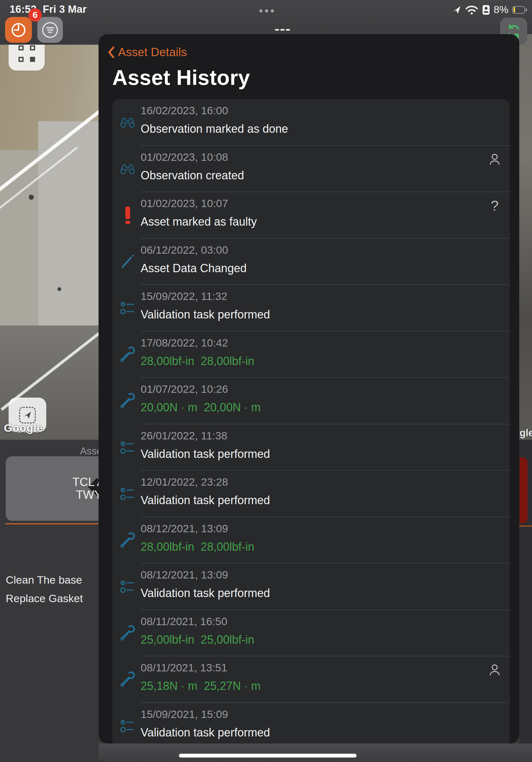 The image size is (532, 762). Describe the element at coordinates (457, 10) in the screenshot. I see `location-arrow-icon` at that location.